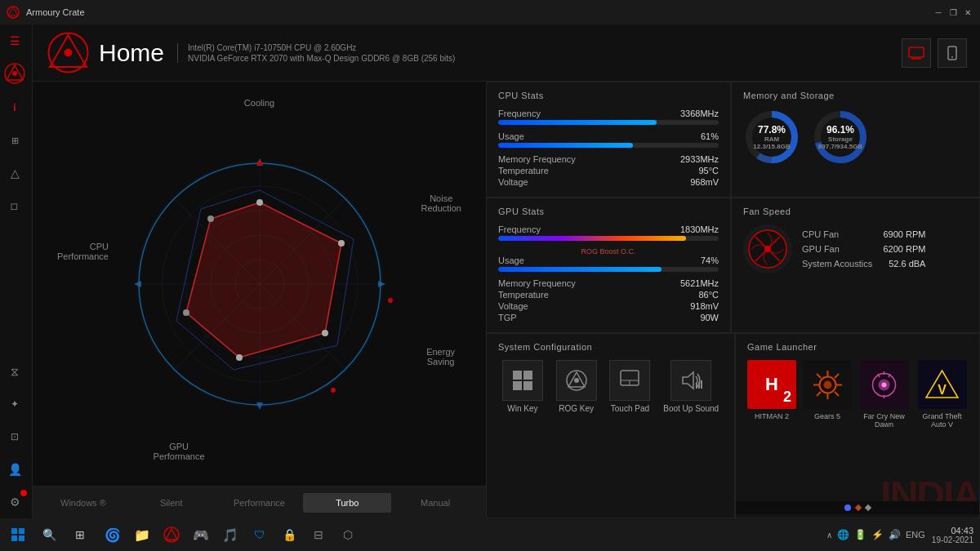 Image resolution: width=980 pixels, height=551 pixels. What do you see at coordinates (15, 502) in the screenshot?
I see `sidebar-item-settings: ⚙` at bounding box center [15, 502].